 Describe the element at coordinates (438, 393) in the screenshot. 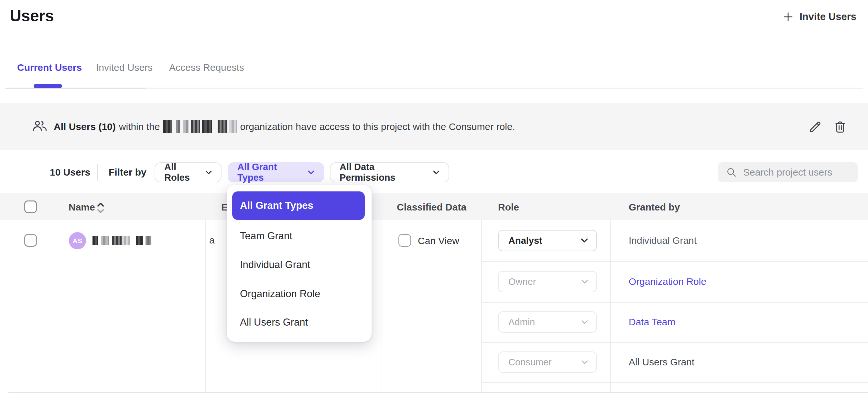

I see `user-row-bottom-border` at that location.